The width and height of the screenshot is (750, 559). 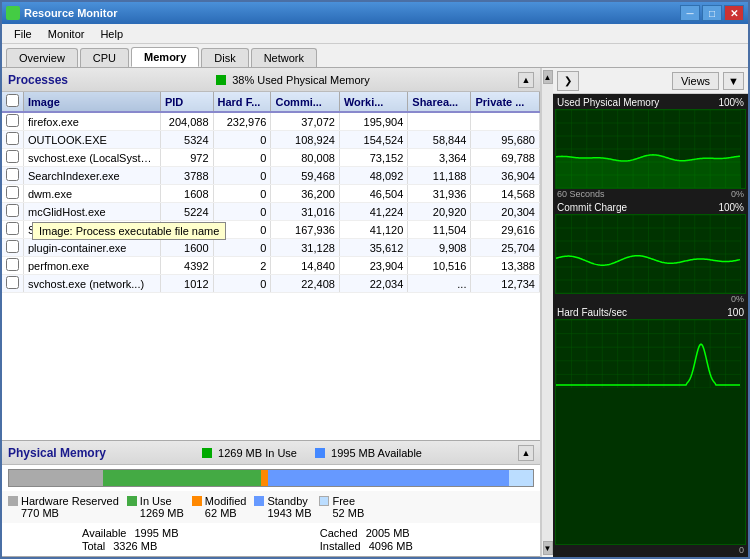 What do you see at coordinates (186, 102) in the screenshot?
I see `col-pid: PID` at bounding box center [186, 102].